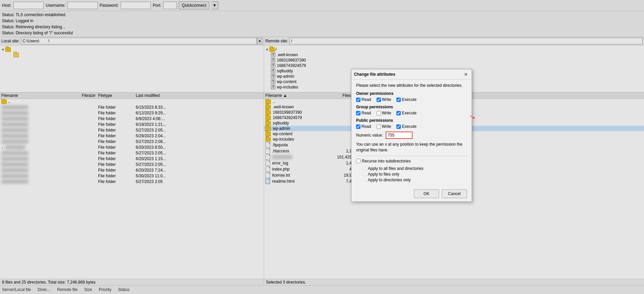 The image size is (644, 294). What do you see at coordinates (49, 282) in the screenshot?
I see `local-file-count: 8 files and 25 directories. Total size: …` at bounding box center [49, 282].